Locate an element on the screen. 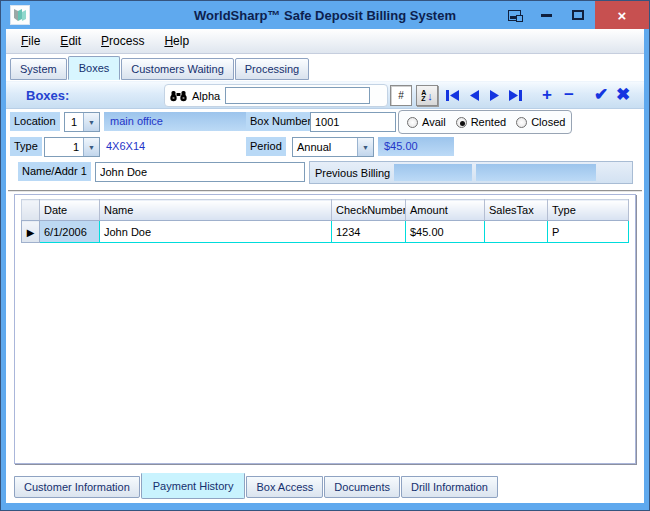 This screenshot has width=650, height=511. previous-billing-panel: Previous Billing is located at coordinates (471, 172).